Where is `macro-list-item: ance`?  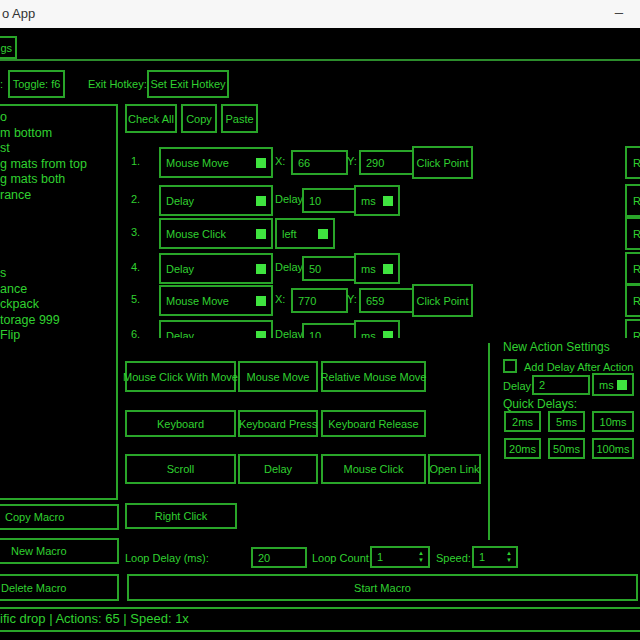 macro-list-item: ance is located at coordinates (58, 290).